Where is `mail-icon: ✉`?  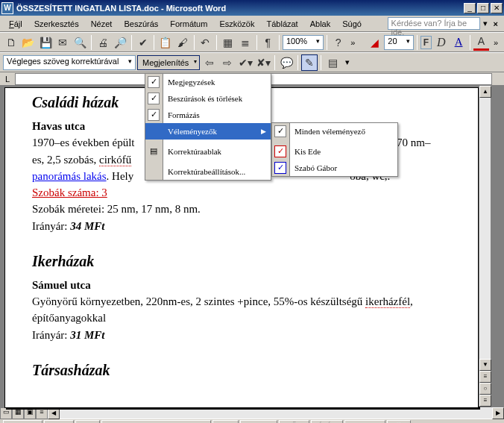 mail-icon: ✉ is located at coordinates (63, 43).